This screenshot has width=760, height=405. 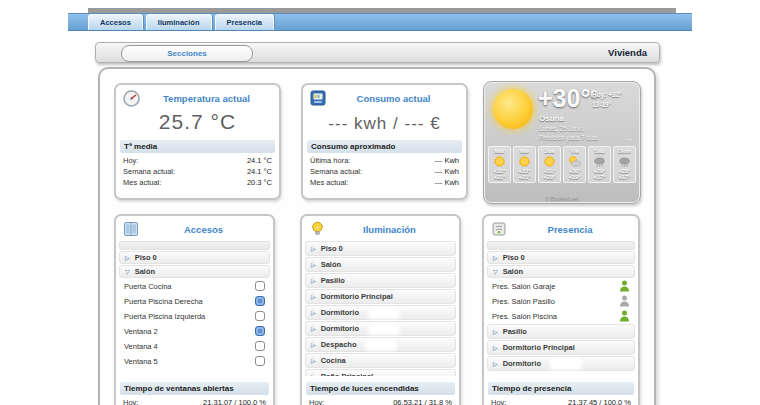 I want to click on forecast-day-name: Sáb, so click(x=600, y=151).